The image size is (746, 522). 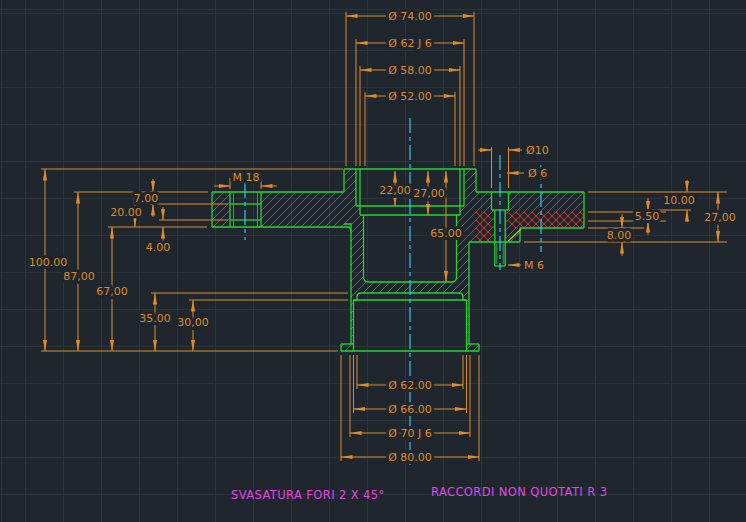 What do you see at coordinates (395, 190) in the screenshot?
I see `dim-depth-22: 22,00` at bounding box center [395, 190].